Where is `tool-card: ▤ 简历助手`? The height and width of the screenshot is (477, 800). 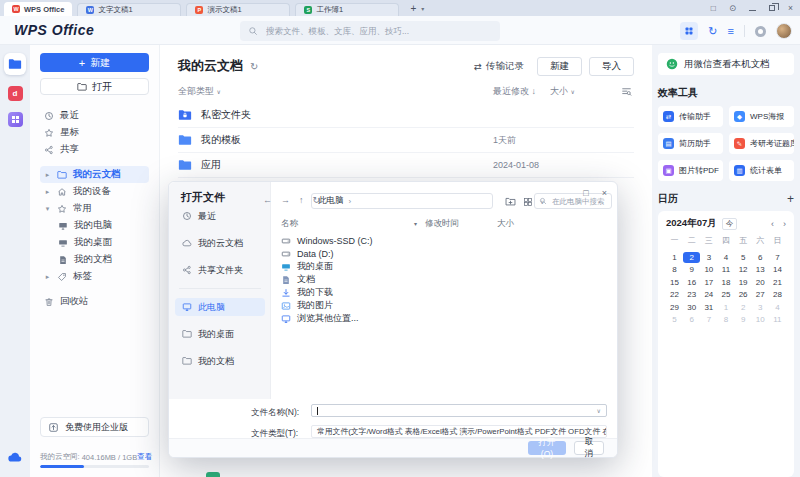 tool-card: ▤ 简历助手 is located at coordinates (690, 144).